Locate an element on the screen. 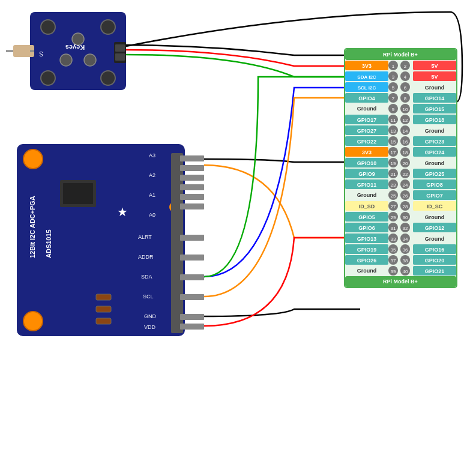 The height and width of the screenshot is (467, 476). ads-pin-sda: SDA is located at coordinates (146, 277).